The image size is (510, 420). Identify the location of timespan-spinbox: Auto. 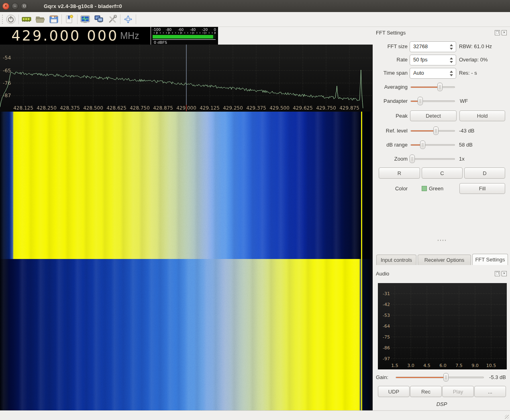
(433, 73).